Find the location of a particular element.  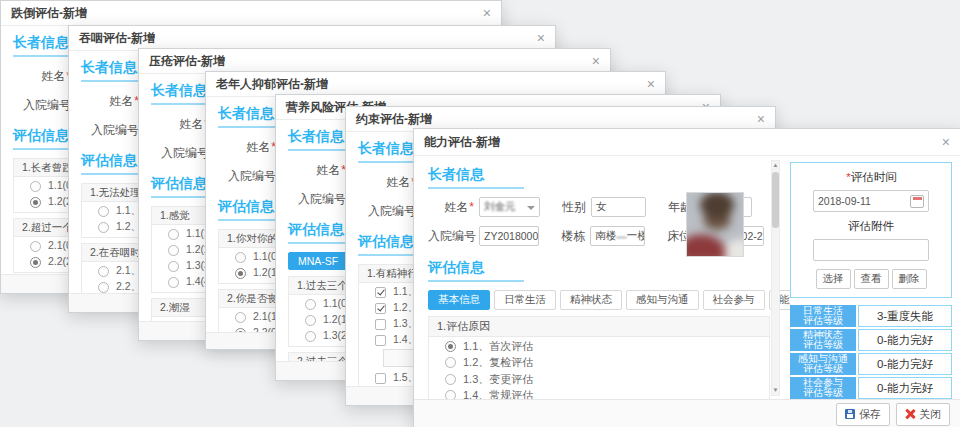

attachment-label: 评估附件 is located at coordinates (871, 226).